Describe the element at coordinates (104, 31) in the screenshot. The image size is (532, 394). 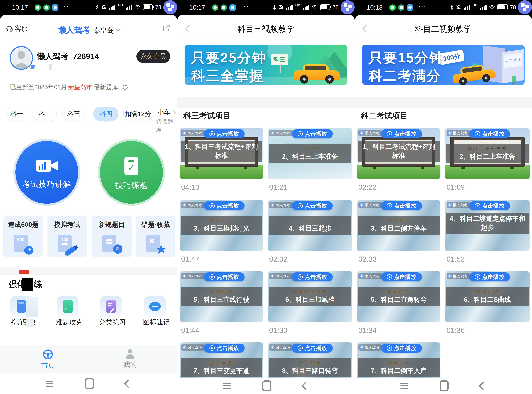
I see `city-selector: 秦皇岛` at that location.